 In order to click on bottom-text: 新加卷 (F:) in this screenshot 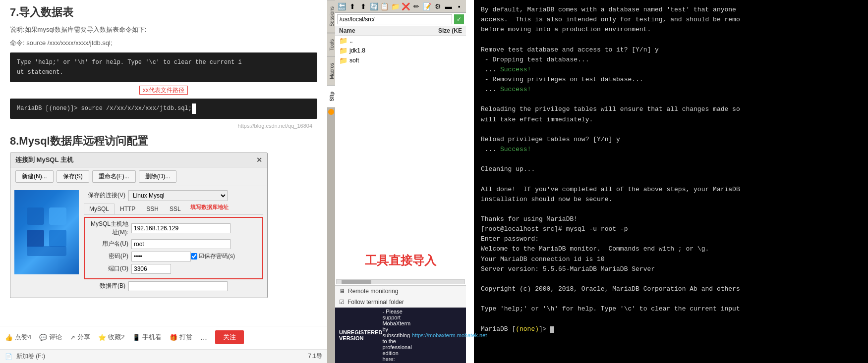, I will do `click(31, 357)`.